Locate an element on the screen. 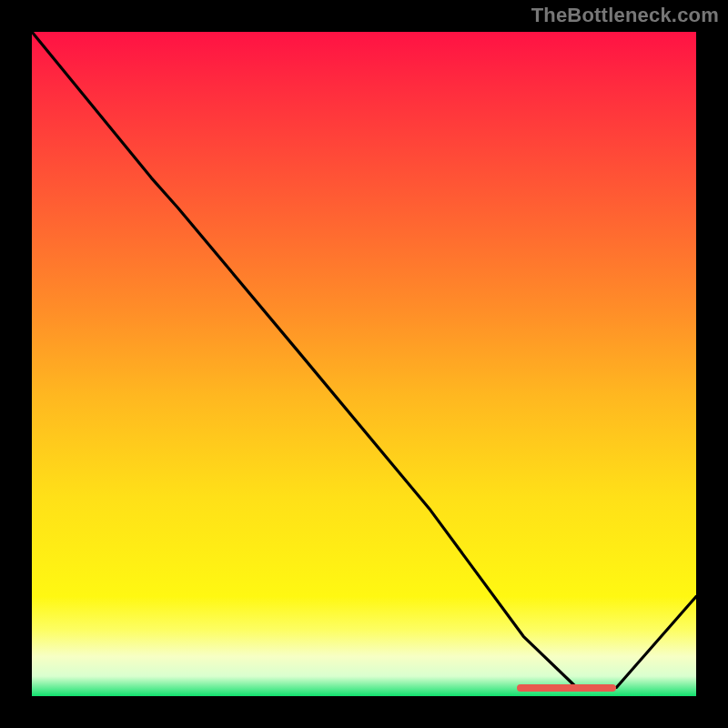  watermark-text: TheBottleneck.com is located at coordinates (625, 15).